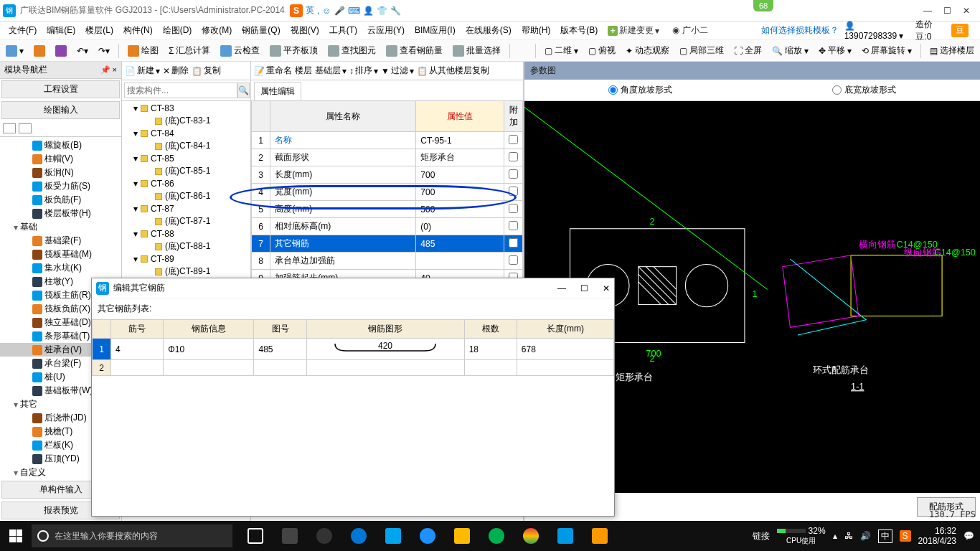 This screenshot has width=980, height=551. What do you see at coordinates (561, 50) in the screenshot?
I see `tb-2d: ▢ 二维 ▾` at bounding box center [561, 50].